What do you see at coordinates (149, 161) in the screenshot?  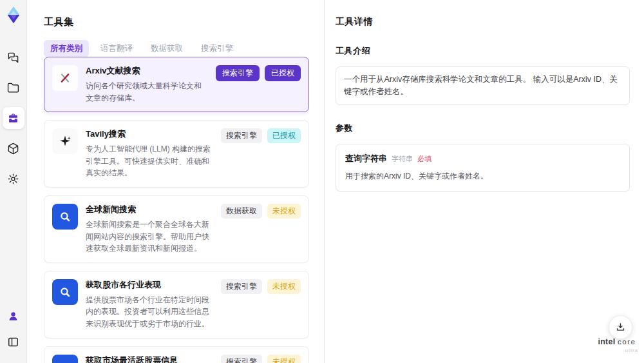 I see `tool-description: 专为人工智能代理 (LLM) 构建的搜索引擎工具。可快速提供实时、准确和真实的结…` at bounding box center [149, 161].